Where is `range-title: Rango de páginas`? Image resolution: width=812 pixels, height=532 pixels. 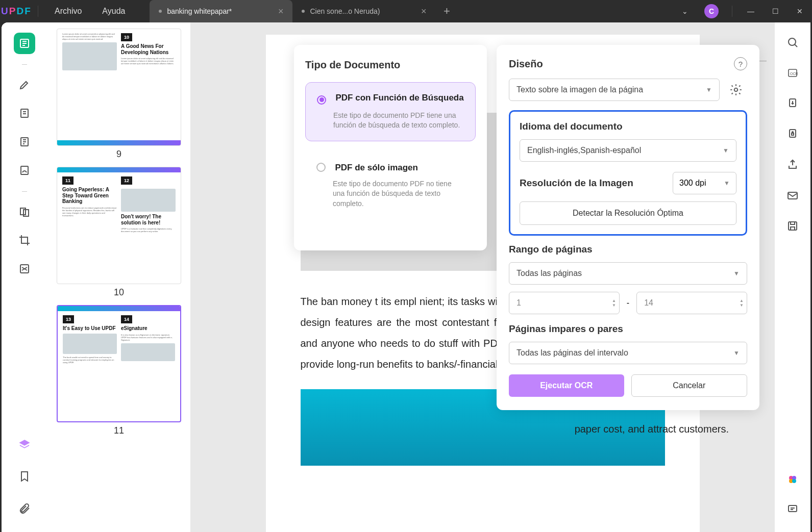
range-title: Rango de páginas is located at coordinates (628, 249).